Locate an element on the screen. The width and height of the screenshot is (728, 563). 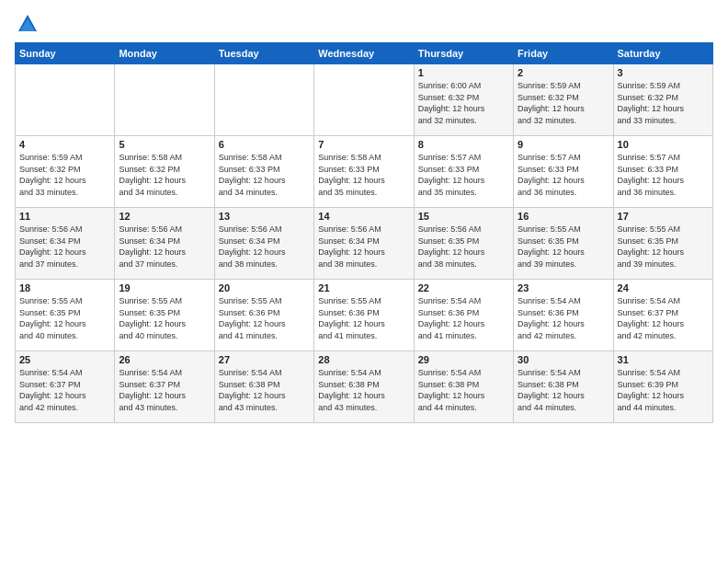
calendar-cell: 27Sunrise: 5:54 AM Sunset: 6:38 PM Dayli… is located at coordinates (264, 387).